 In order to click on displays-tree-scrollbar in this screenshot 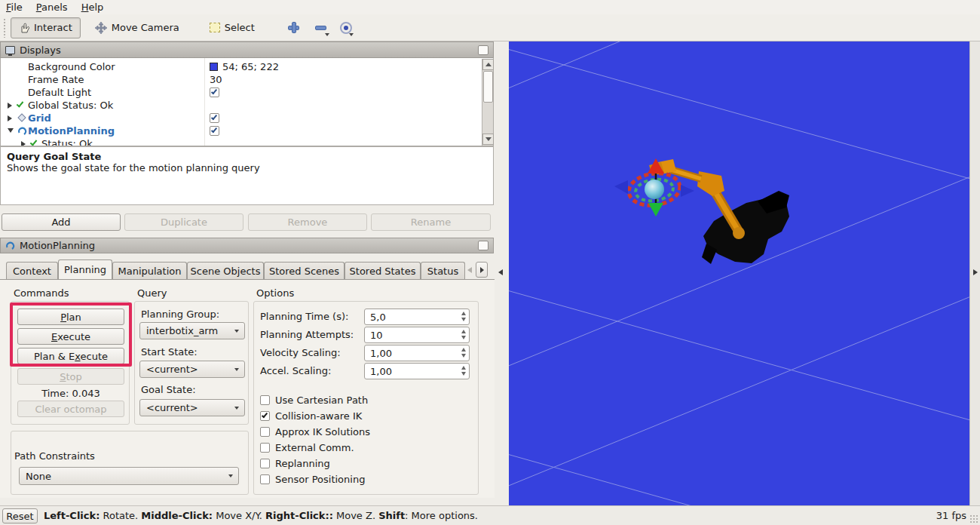, I will do `click(487, 103)`.